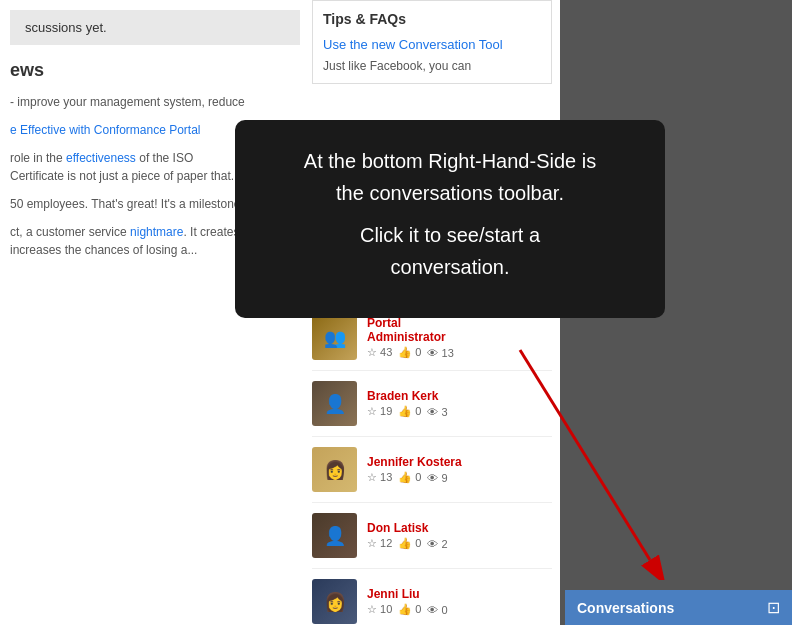  What do you see at coordinates (432, 409) in the screenshot?
I see `list-item: 👤 Braden Kerk ☆ 19 👍 0 👁 3` at bounding box center [432, 409].